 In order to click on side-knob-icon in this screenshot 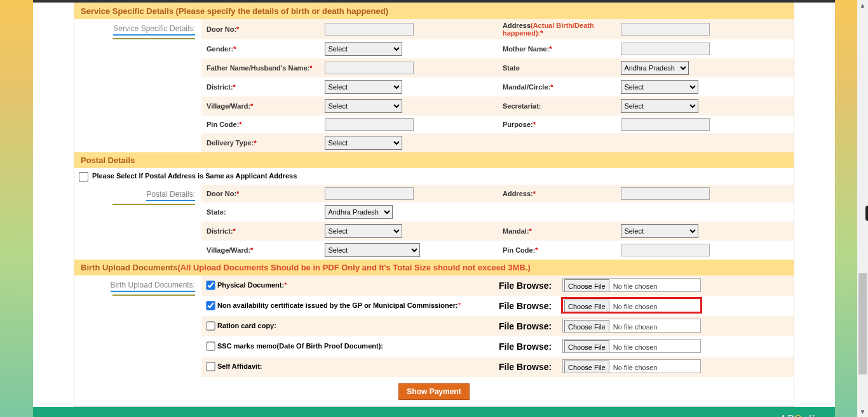, I will do `click(867, 213)`.